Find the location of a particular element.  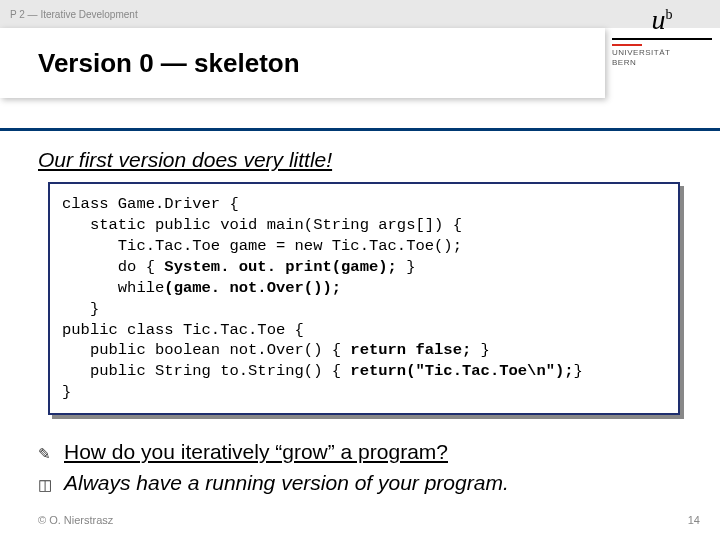

copyright: © O. Nierstrasz is located at coordinates (76, 520).